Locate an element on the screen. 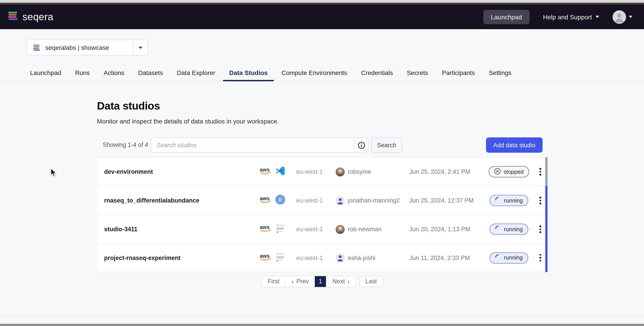 The height and width of the screenshot is (326, 644). table-row: rnaseq_to_differentialabundance aws R eu… is located at coordinates (322, 200).